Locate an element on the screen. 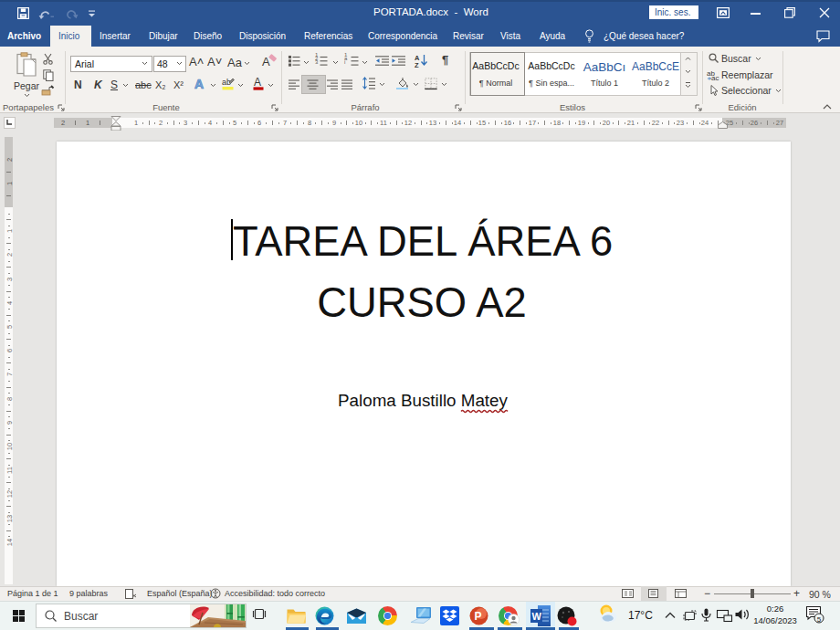  svg-text: ac is located at coordinates (715, 79).